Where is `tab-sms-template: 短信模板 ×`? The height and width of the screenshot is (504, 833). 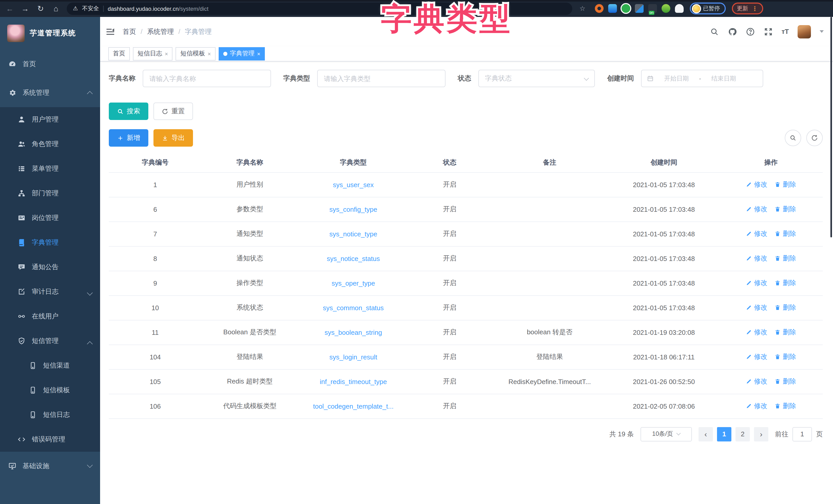 tab-sms-template: 短信模板 × is located at coordinates (196, 53).